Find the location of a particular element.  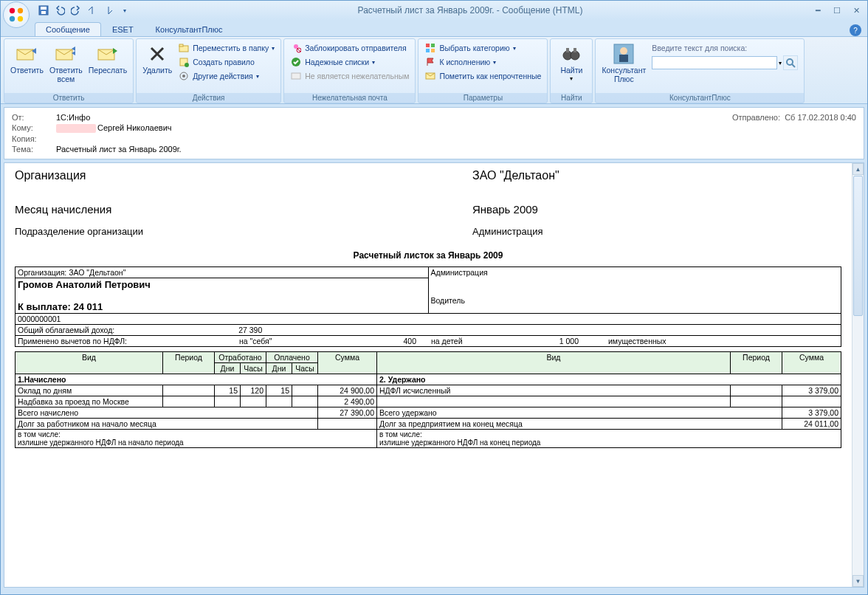

tab-eset: ESET is located at coordinates (123, 30).